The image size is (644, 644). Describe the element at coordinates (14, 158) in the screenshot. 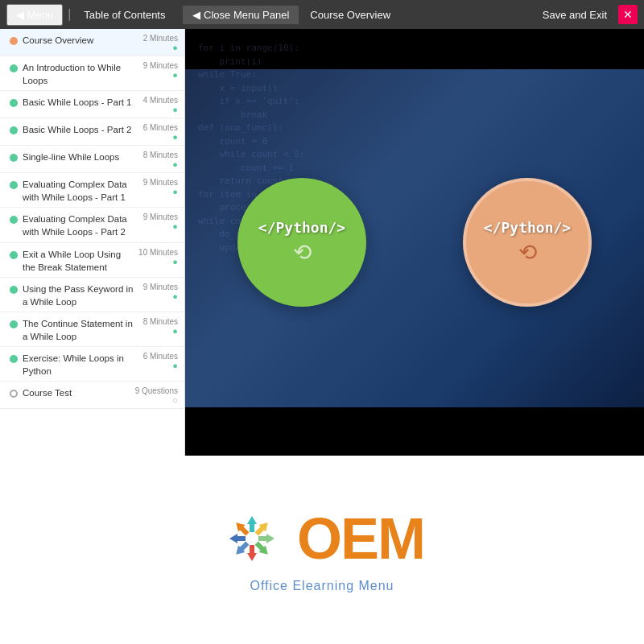

I see `sidebar-dot-single-line` at that location.